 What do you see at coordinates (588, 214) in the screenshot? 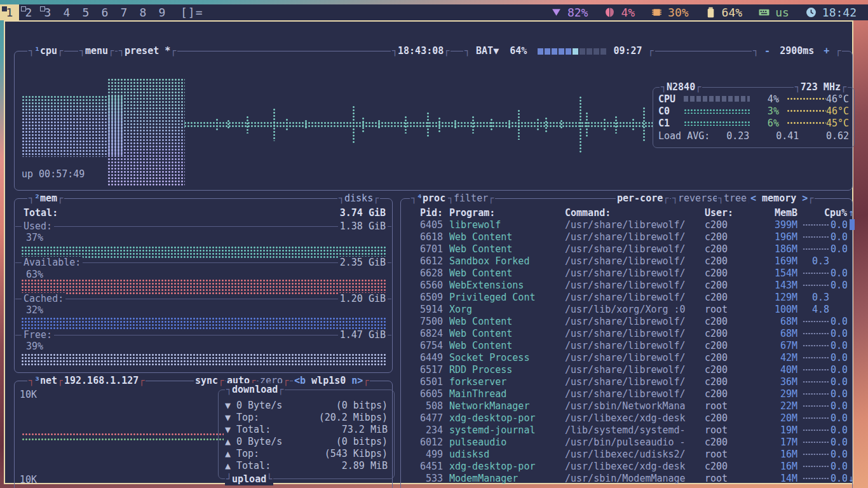
I see `col-header-command: Command:` at bounding box center [588, 214].